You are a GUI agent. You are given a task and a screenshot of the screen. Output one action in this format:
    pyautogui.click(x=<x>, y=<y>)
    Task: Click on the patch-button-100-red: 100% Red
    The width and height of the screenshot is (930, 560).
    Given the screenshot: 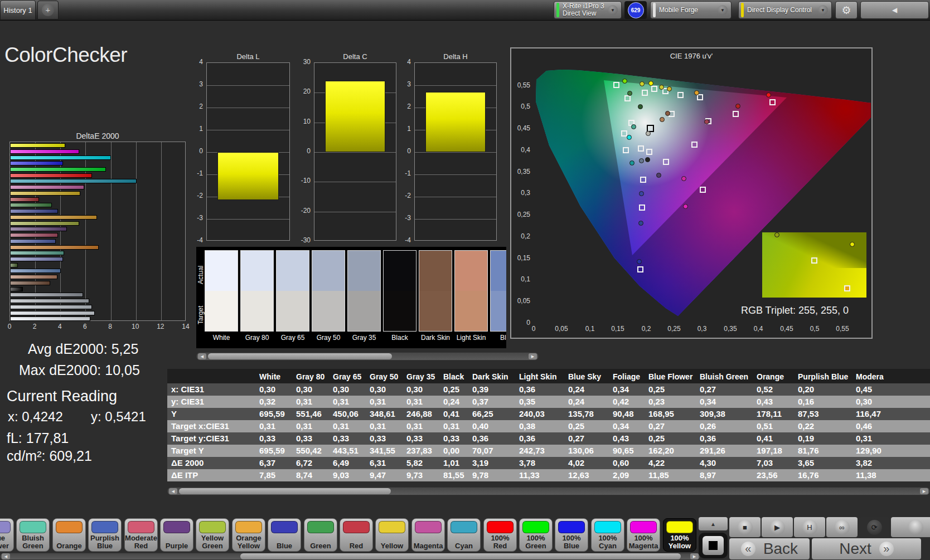 What is the action you would take?
    pyautogui.click(x=500, y=535)
    